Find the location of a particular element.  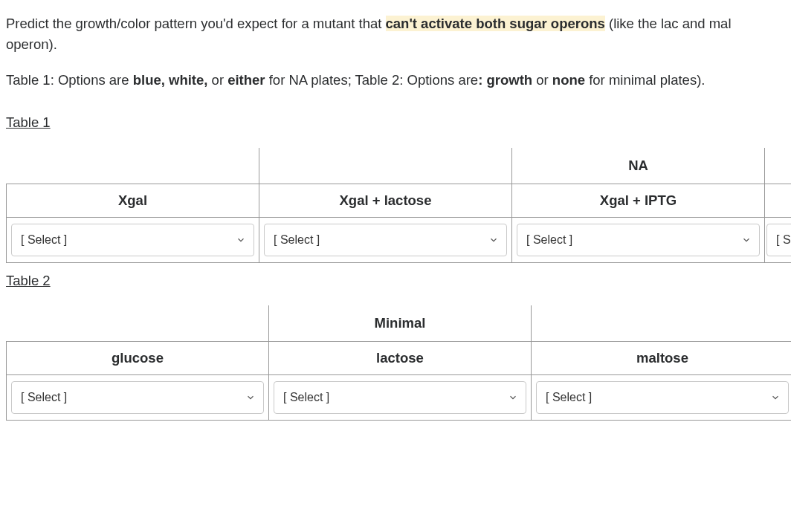

table1-col-xgal-lactose: Xgal + lactose is located at coordinates (386, 201).